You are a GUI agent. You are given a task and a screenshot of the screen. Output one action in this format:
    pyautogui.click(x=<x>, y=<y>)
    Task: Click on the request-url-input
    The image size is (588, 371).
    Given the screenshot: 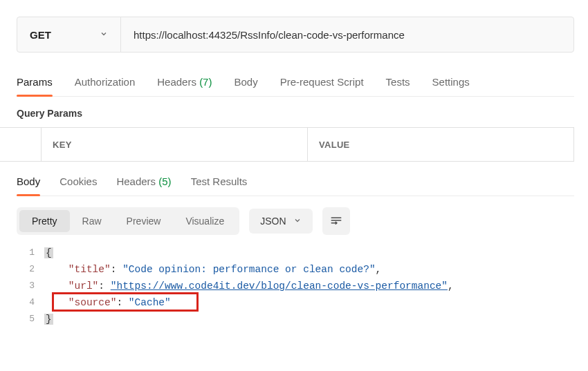 What is the action you would take?
    pyautogui.click(x=347, y=35)
    